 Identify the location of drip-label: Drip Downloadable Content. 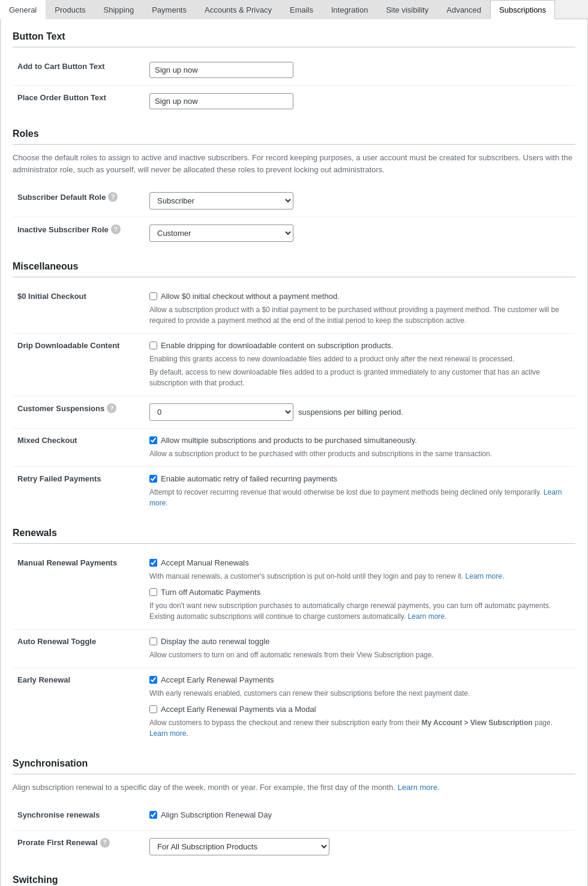
(79, 365).